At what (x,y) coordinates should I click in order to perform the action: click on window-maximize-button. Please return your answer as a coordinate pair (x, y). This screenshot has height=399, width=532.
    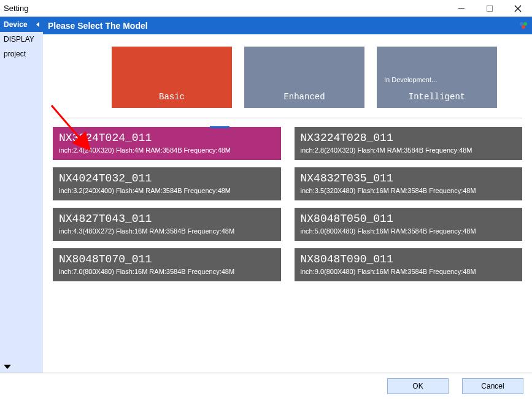
    Looking at the image, I should click on (490, 9).